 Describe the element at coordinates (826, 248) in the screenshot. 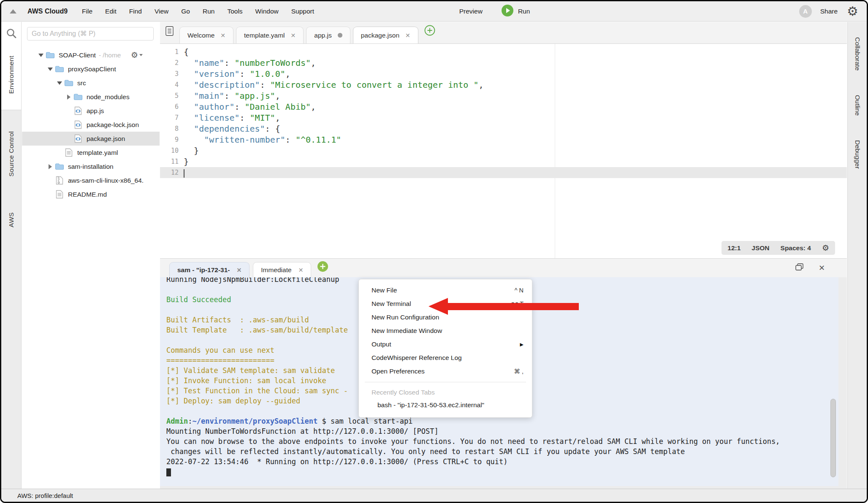

I see `editor-settings-gear-icon: ⚙` at that location.